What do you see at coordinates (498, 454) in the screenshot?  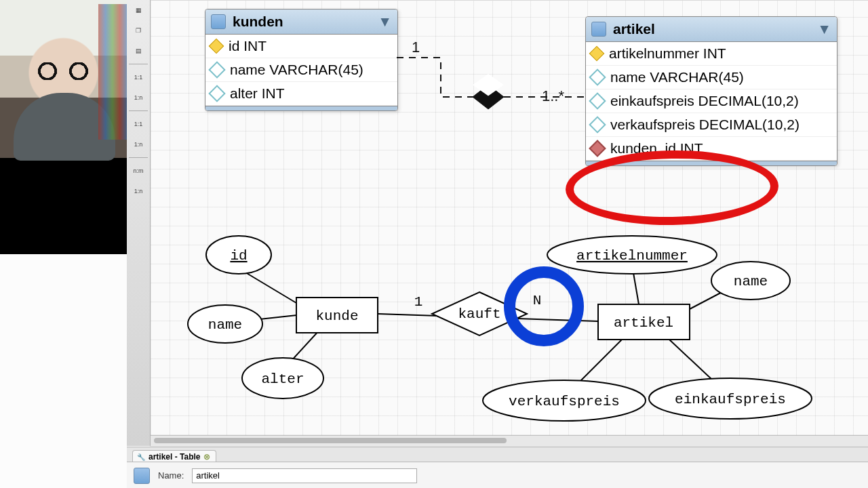 I see `bottom-tab-bar: artikel - Table ⊗` at bounding box center [498, 454].